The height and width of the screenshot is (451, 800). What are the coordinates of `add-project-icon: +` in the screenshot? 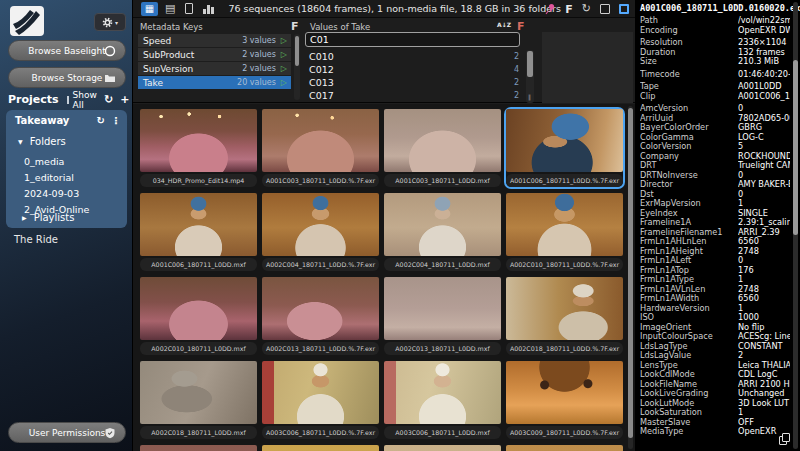 It's located at (124, 100).